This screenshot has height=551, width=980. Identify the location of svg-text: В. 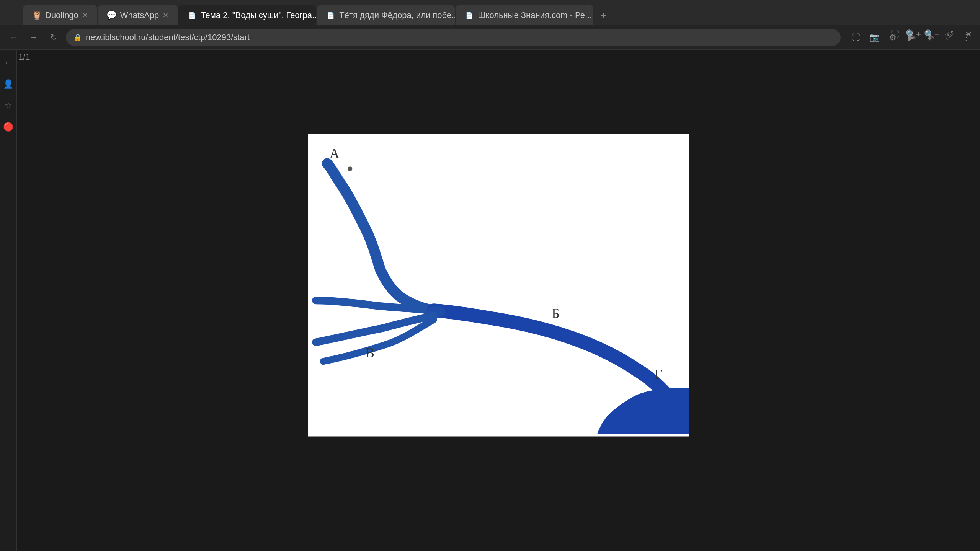
(370, 353).